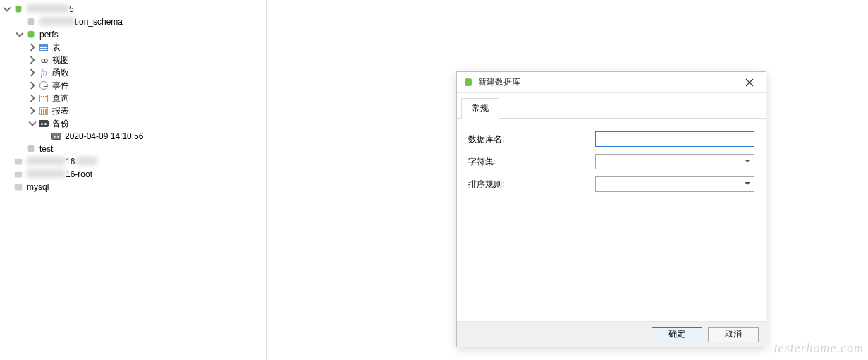  What do you see at coordinates (468, 83) in the screenshot?
I see `database-icon` at bounding box center [468, 83].